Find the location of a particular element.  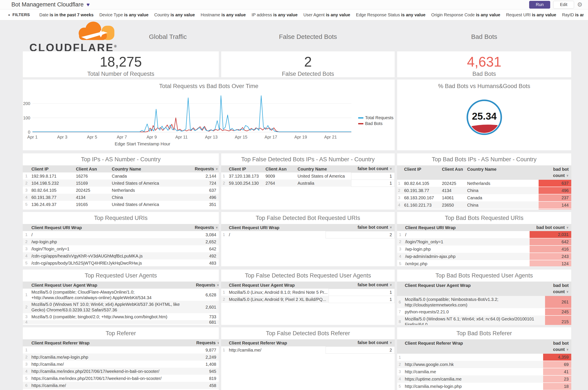

filters-toggle: ▸FILTERS is located at coordinates (19, 15).